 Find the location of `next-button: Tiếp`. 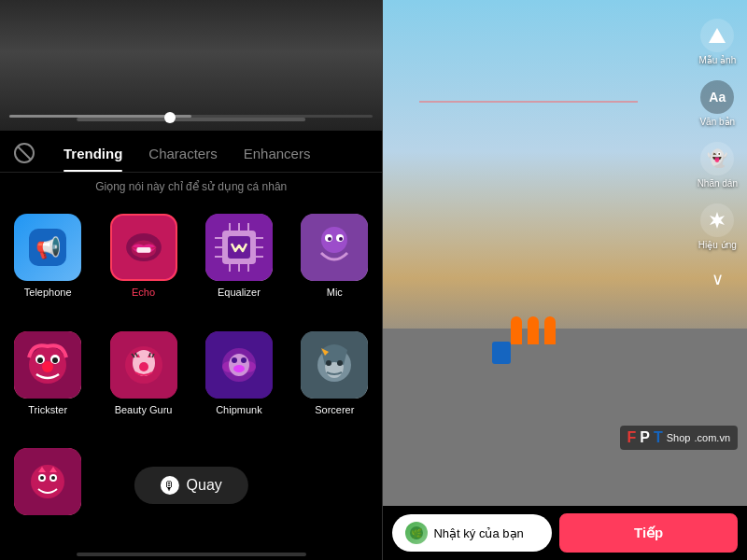

next-button: Tiếp is located at coordinates (648, 533).